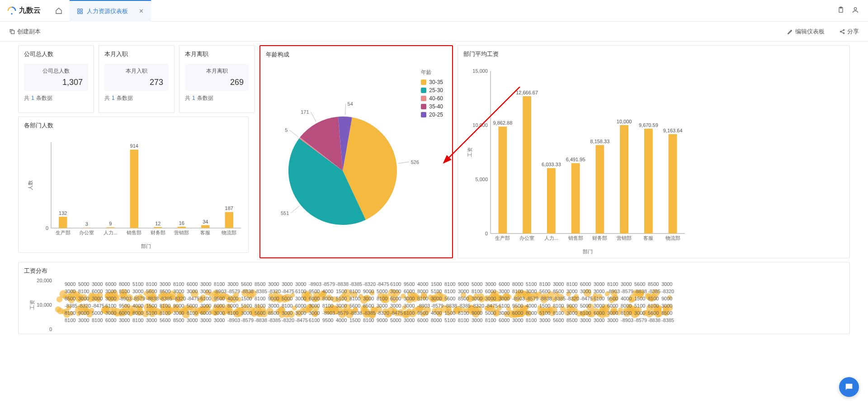 The image size is (868, 406). What do you see at coordinates (217, 54) in the screenshot?
I see `kpi-title: 本月离职` at bounding box center [217, 54].